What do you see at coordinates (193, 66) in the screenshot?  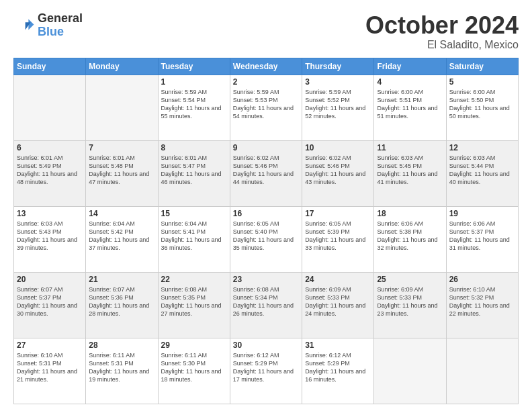 I see `column-header-tuesday: Tuesday` at bounding box center [193, 66].